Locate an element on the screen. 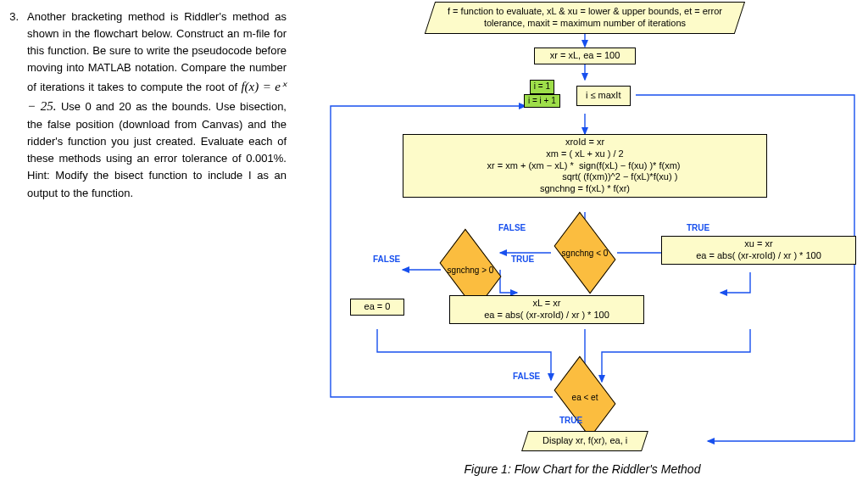  io-output-text: Display xr, f(xr), ea, i is located at coordinates (585, 441).